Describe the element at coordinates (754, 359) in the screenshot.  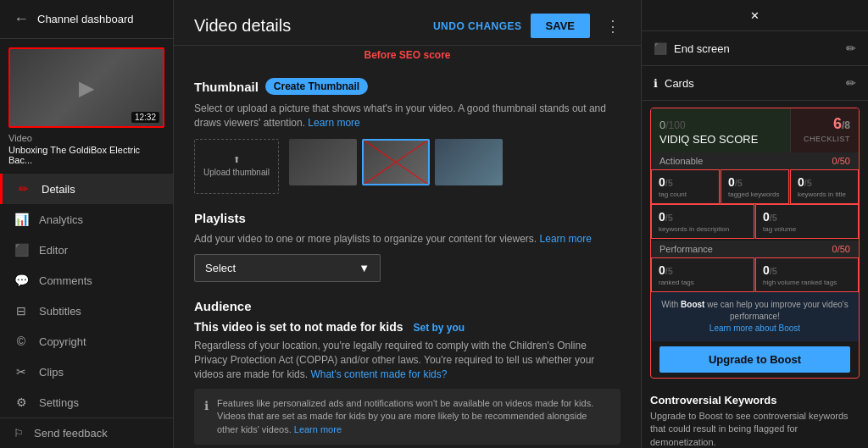
I see `upgrade-boost-button: Upgrade to Boost` at that location.